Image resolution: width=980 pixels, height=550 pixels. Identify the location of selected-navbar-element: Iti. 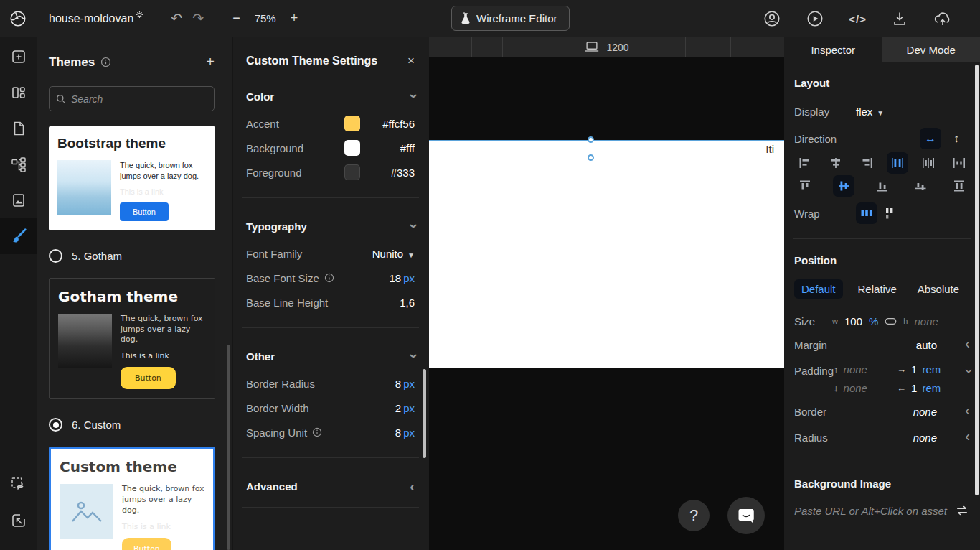
(607, 149).